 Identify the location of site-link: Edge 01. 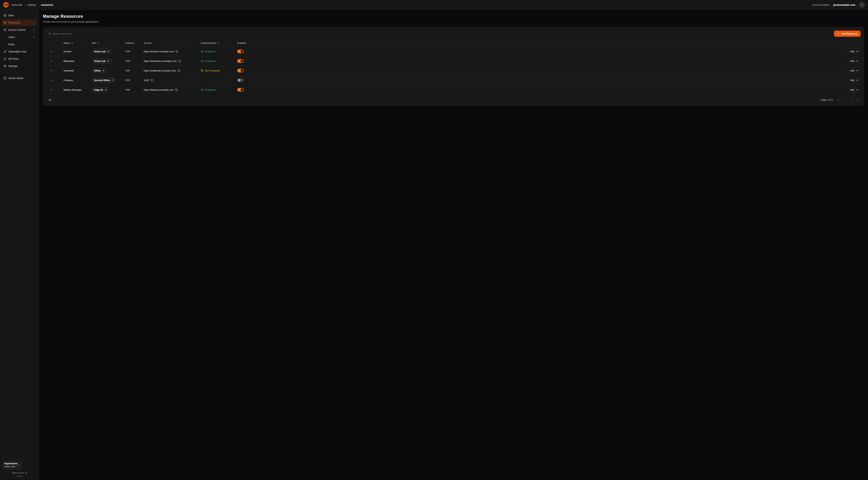
(100, 90).